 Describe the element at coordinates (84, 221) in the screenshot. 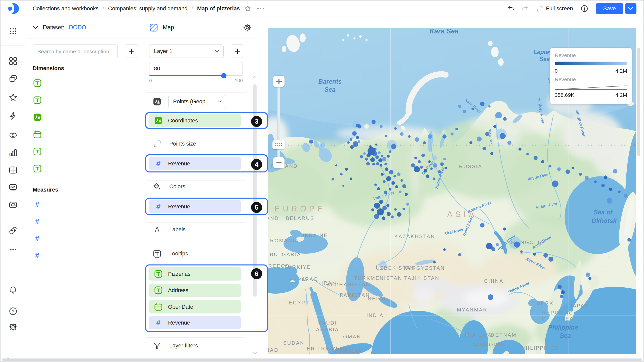

I see `field-revenue: #` at that location.